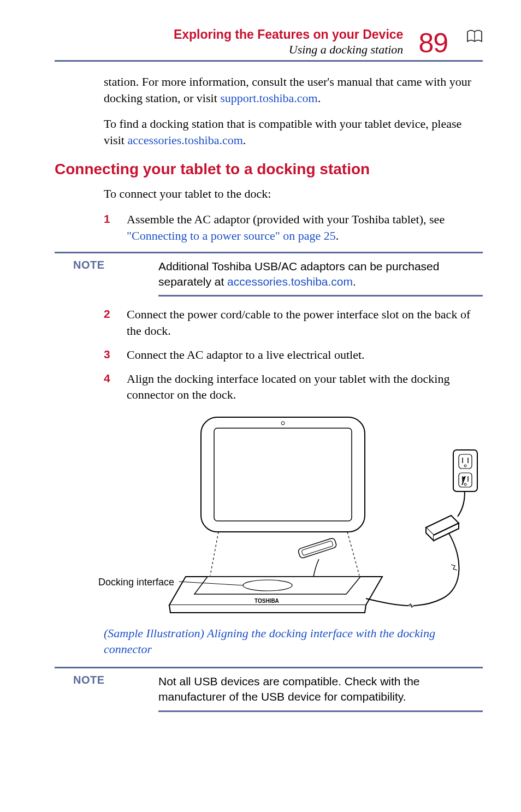 The width and height of the screenshot is (521, 812). Describe the element at coordinates (115, 355) in the screenshot. I see `step-number: 3` at that location.